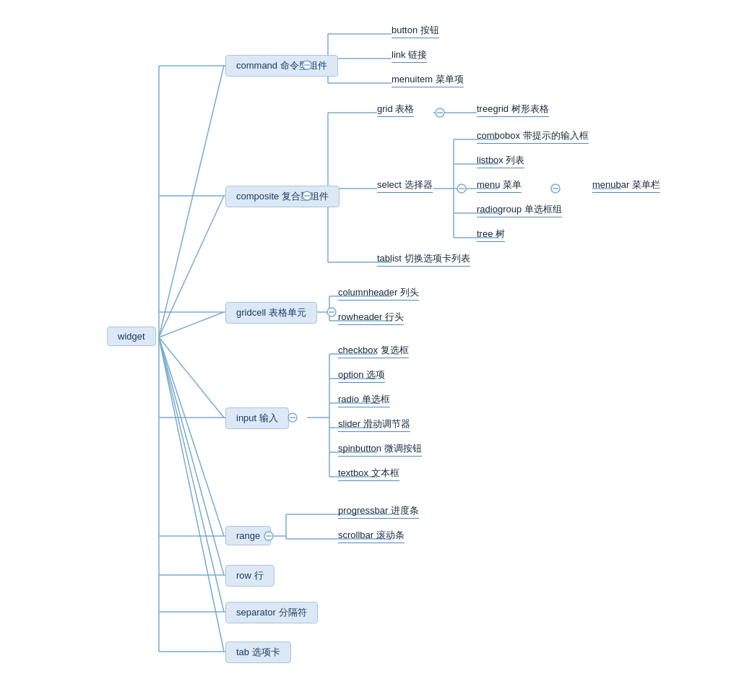 This screenshot has height=700, width=744. Describe the element at coordinates (257, 418) in the screenshot. I see `input-box: input 输入` at that location.